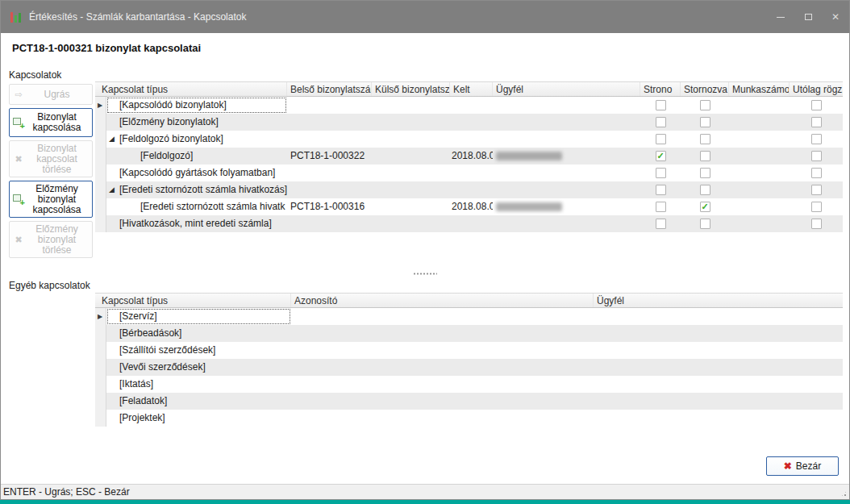 The height and width of the screenshot is (504, 850). What do you see at coordinates (197, 224) in the screenshot?
I see `cell-kapcsolat-tipus: [Hivatkozások, mint eredeti számla]` at bounding box center [197, 224].